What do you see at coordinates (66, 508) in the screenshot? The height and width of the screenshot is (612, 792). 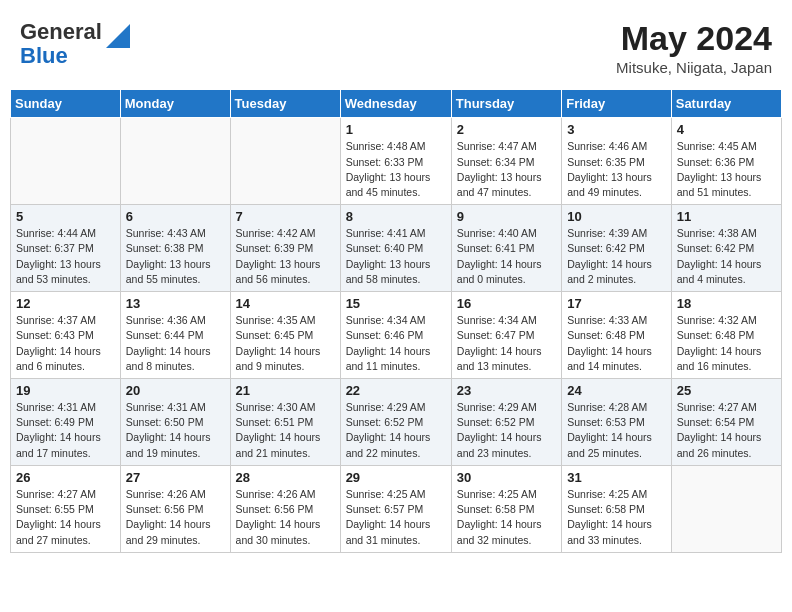 I see `calendar-cell: 26Sunrise: 4:27 AM Sunset: 6:55 PM Dayli…` at bounding box center [66, 508].